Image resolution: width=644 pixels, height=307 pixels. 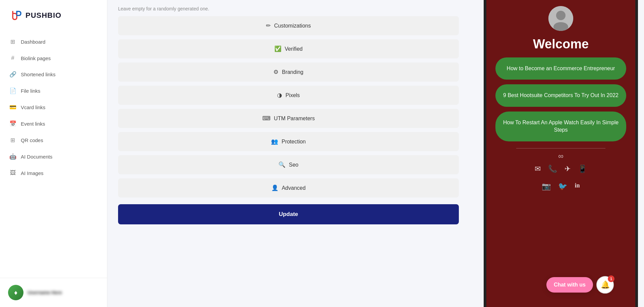 What do you see at coordinates (561, 186) in the screenshot?
I see `phone-social-row-2: 📷 🐦 in` at bounding box center [561, 186].